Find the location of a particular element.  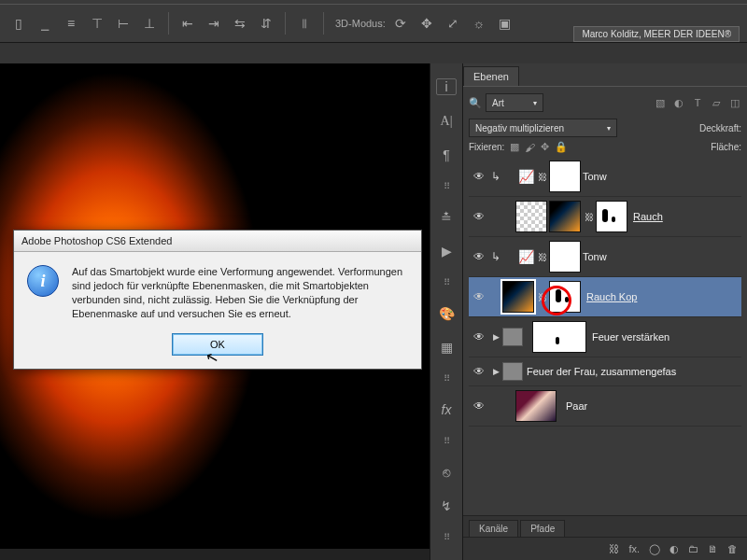

tab-layers: Ebenen is located at coordinates (491, 77).